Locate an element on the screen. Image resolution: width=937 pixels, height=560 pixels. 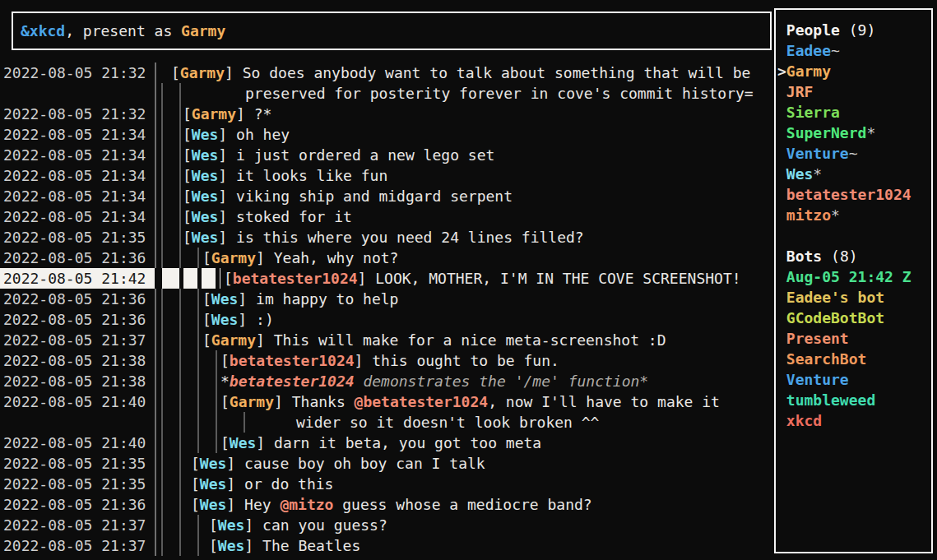
message: [Wes] it looks like fun is located at coordinates (285, 176).